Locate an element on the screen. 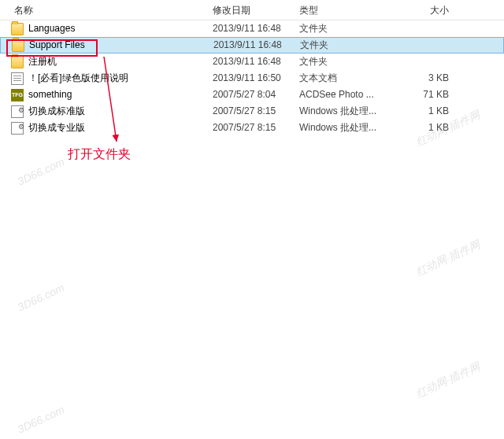  file-date: 2007/5/27 8:04 is located at coordinates (256, 94).